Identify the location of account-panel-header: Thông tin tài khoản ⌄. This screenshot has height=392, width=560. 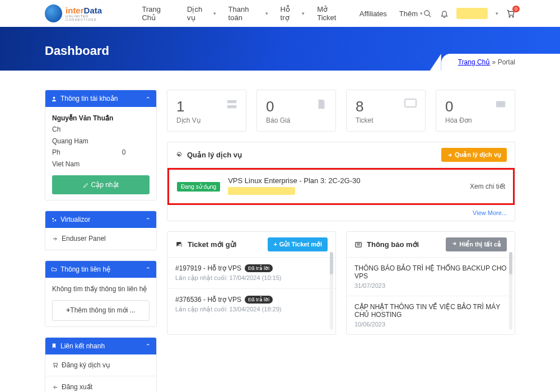
(101, 99).